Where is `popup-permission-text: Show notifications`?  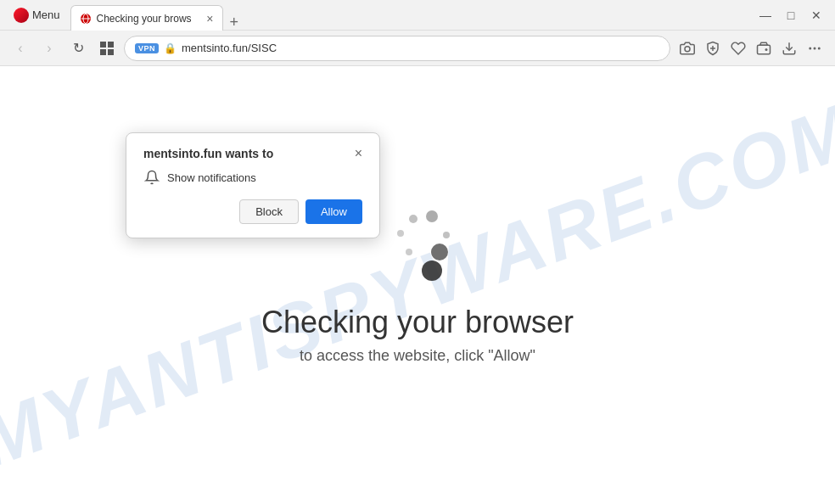
popup-permission-text: Show notifications is located at coordinates (212, 178).